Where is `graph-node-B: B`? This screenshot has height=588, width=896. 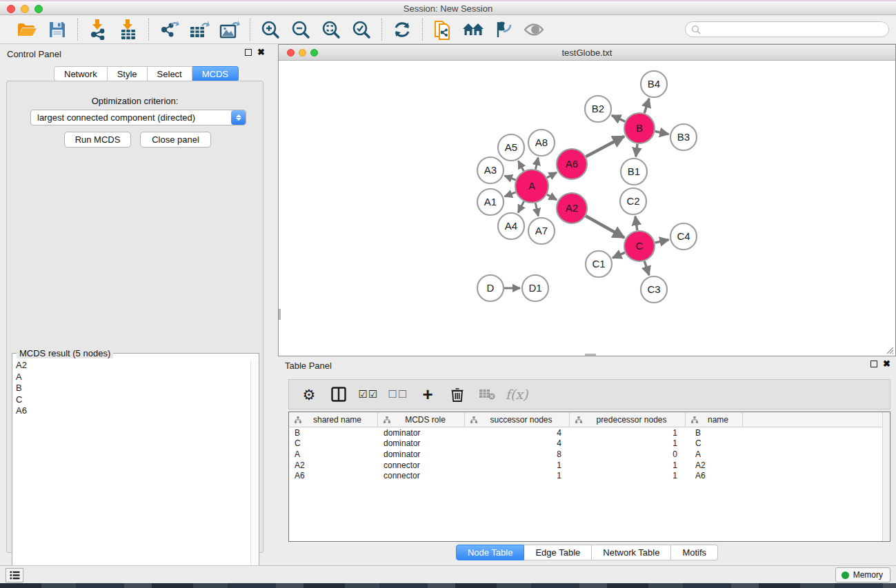 graph-node-B: B is located at coordinates (639, 128).